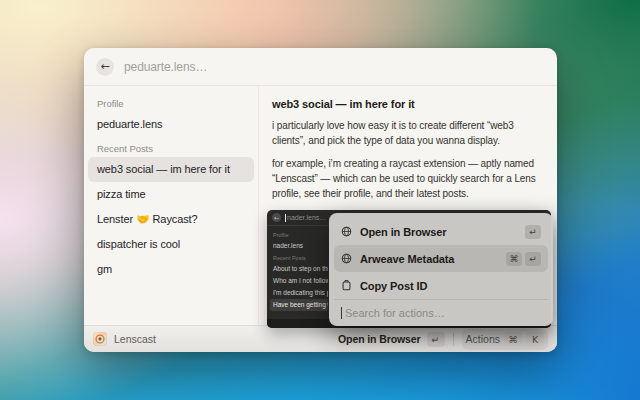 The width and height of the screenshot is (640, 400). I want to click on sidebar-item-post-web3-social: web3 social — im here for it, so click(171, 170).